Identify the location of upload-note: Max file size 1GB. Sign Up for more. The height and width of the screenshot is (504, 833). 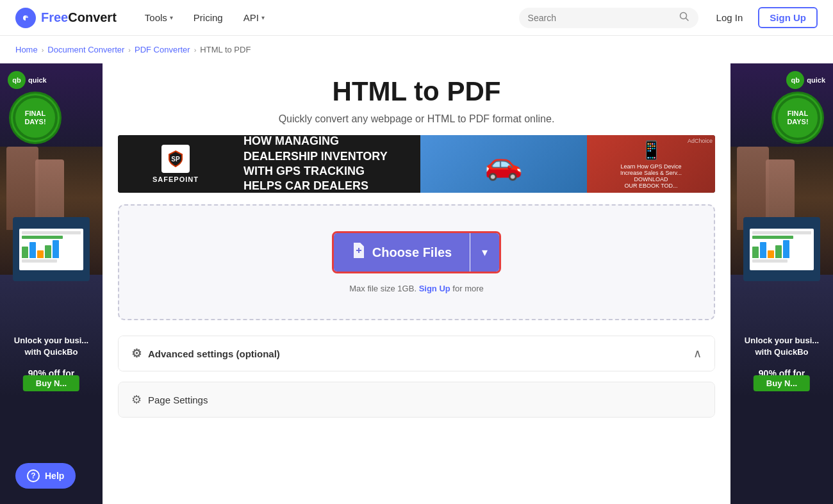
(416, 288).